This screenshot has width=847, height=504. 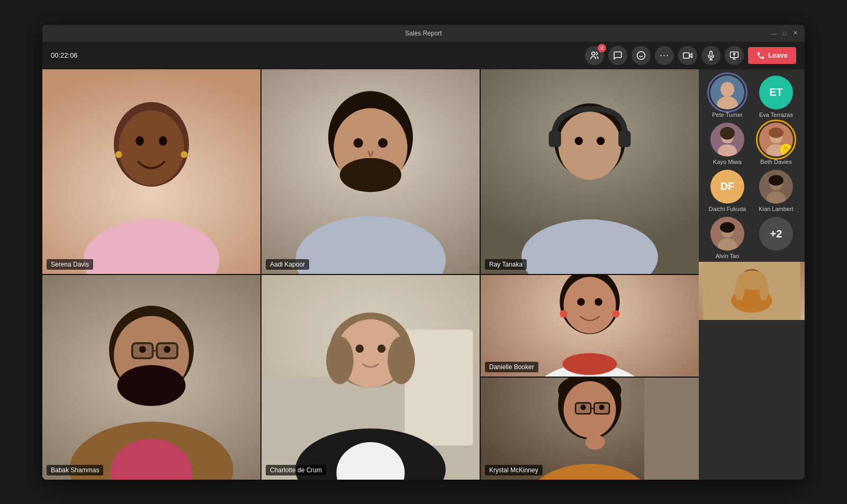 What do you see at coordinates (795, 33) in the screenshot?
I see `close-button: ✕` at bounding box center [795, 33].